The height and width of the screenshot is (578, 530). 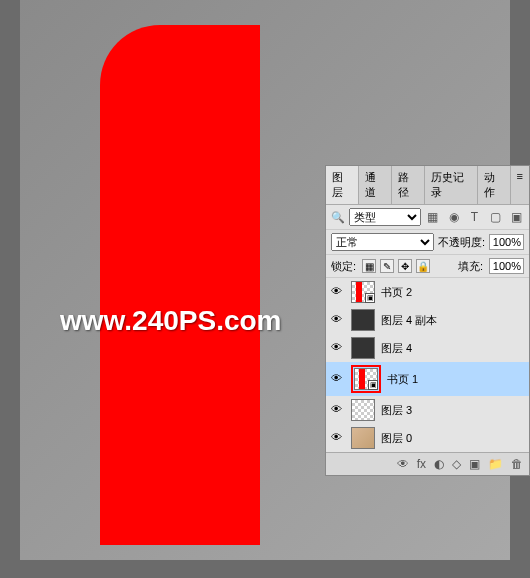 What do you see at coordinates (452, 185) in the screenshot?
I see `tab-history: 历史记录` at bounding box center [452, 185].